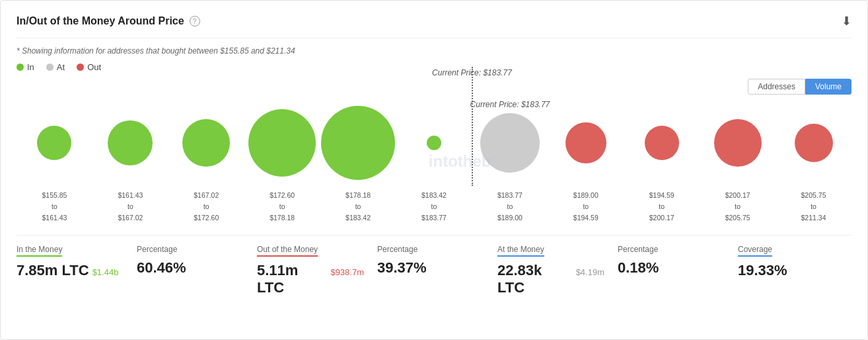 The image size is (868, 340). I want to click on page-title: In/Out of the Money Around Price, so click(100, 21).